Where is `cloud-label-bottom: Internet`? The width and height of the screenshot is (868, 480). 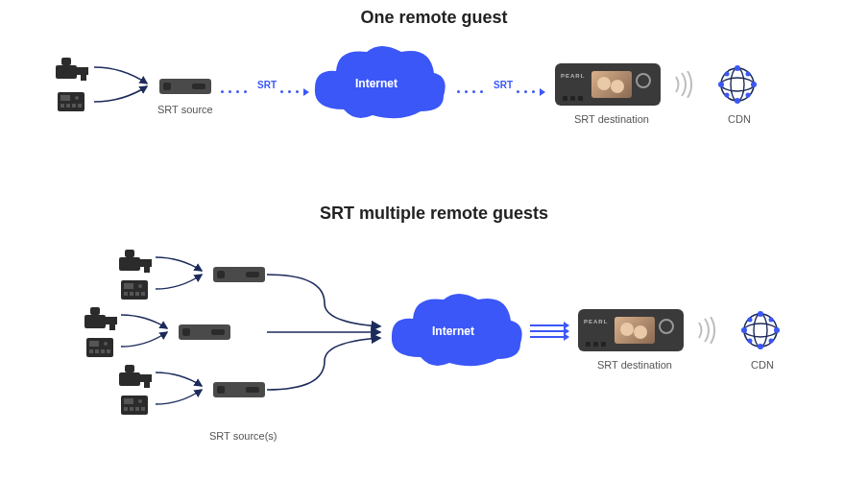 cloud-label-bottom: Internet is located at coordinates (453, 331).